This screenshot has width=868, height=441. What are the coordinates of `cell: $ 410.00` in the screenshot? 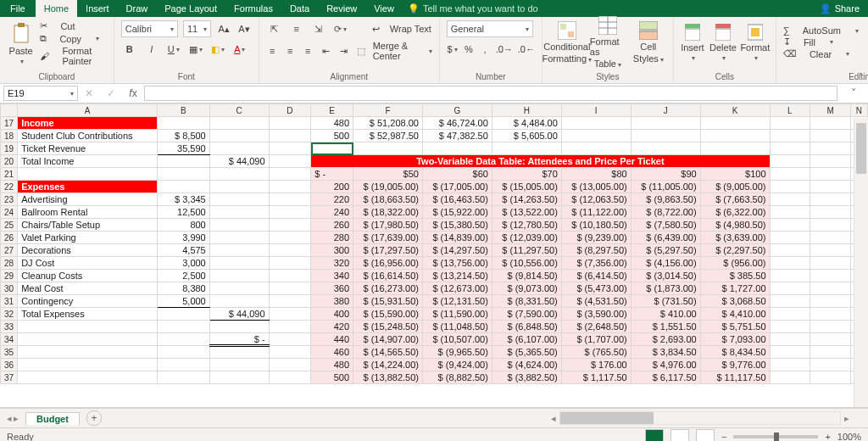 It's located at (665, 314).